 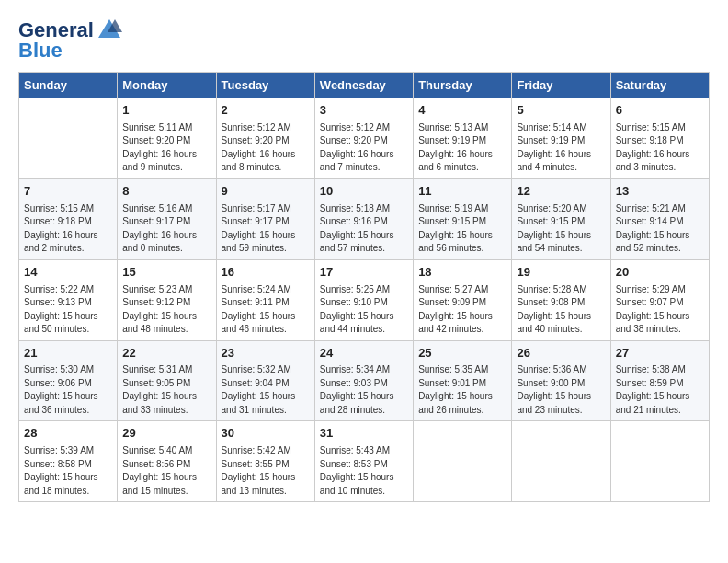 I want to click on day-info-text: and 7 minutes., so click(x=364, y=167).